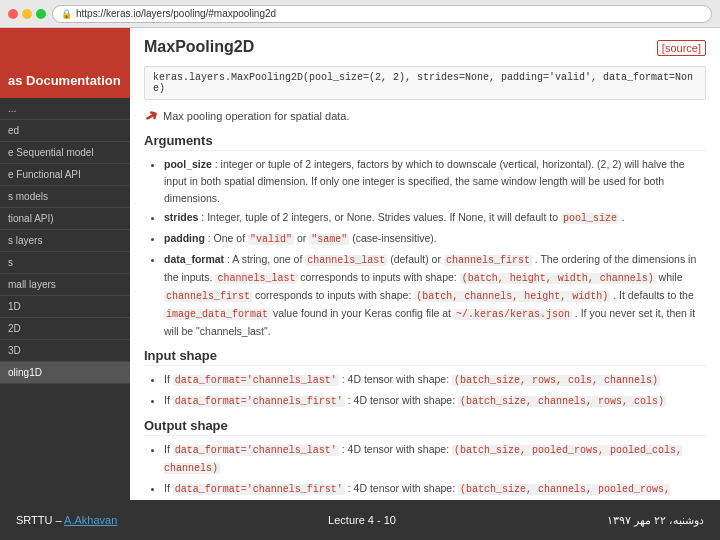 The width and height of the screenshot is (720, 540). I want to click on sidebar-item-tional: tional API), so click(65, 219).